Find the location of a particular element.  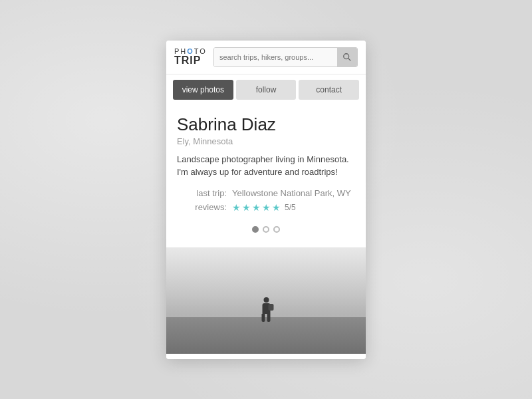

view-photos-tab: view photos is located at coordinates (203, 90).